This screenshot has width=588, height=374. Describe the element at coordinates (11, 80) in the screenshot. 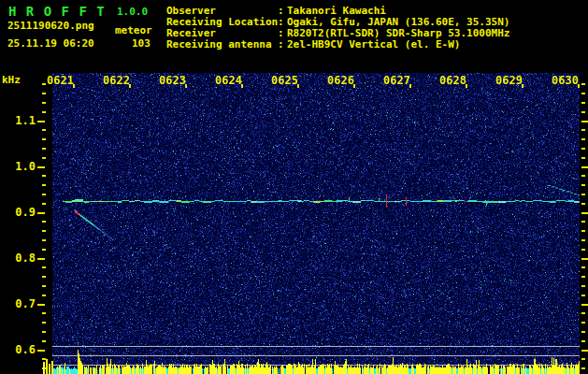

I see `freq-unit-label: kHz` at that location.